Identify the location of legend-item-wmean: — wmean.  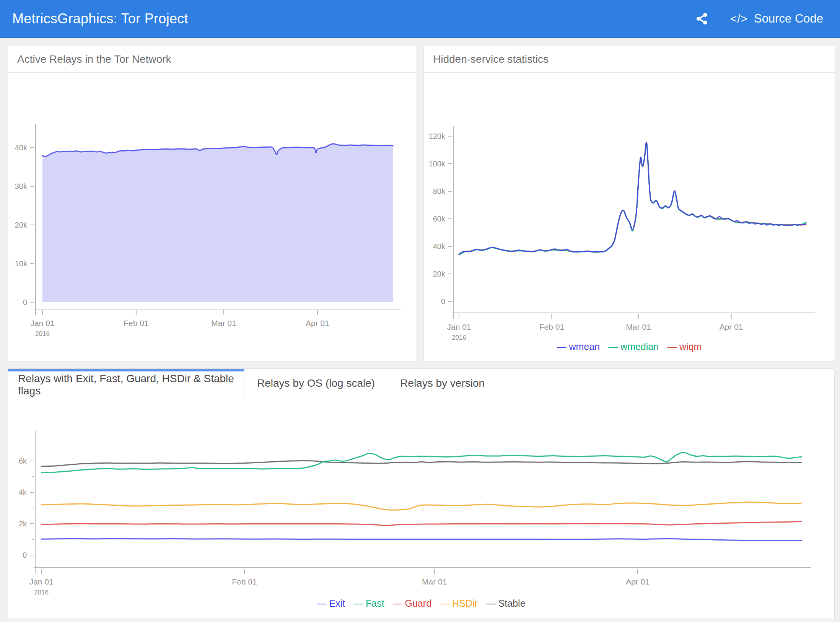
(578, 347).